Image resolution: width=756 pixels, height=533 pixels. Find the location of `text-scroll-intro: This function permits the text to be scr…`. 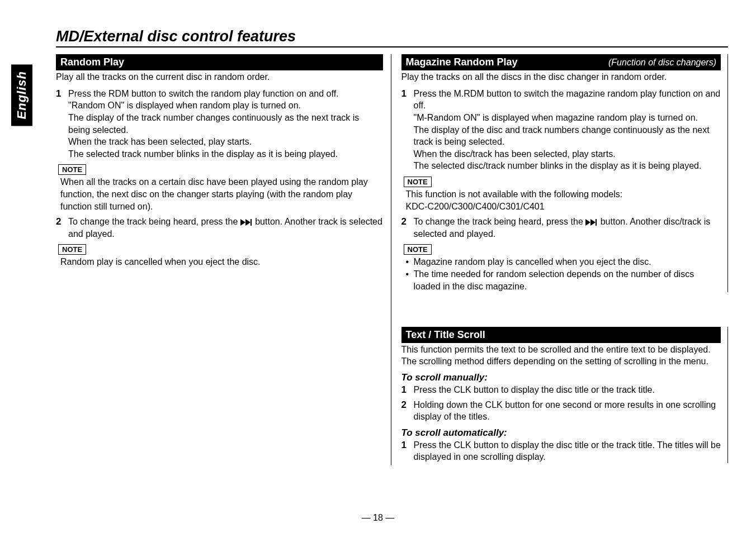

text-scroll-intro: This function permits the text to be scr… is located at coordinates (561, 356).